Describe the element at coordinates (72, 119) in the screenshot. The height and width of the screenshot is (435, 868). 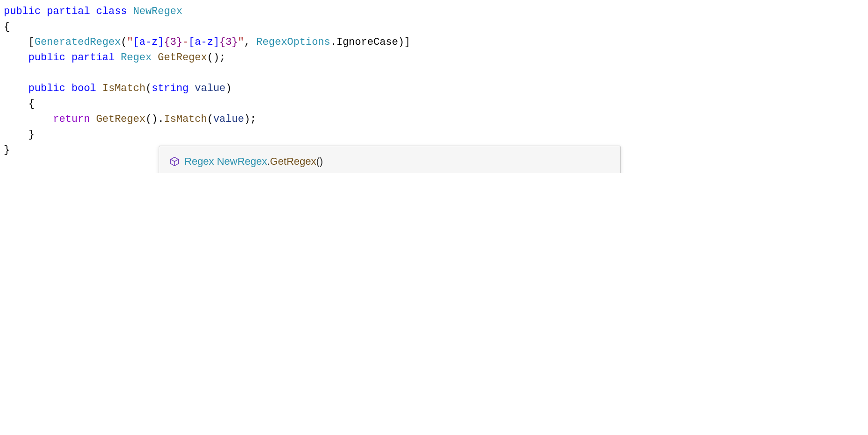
I see `keyword-return: return` at that location.